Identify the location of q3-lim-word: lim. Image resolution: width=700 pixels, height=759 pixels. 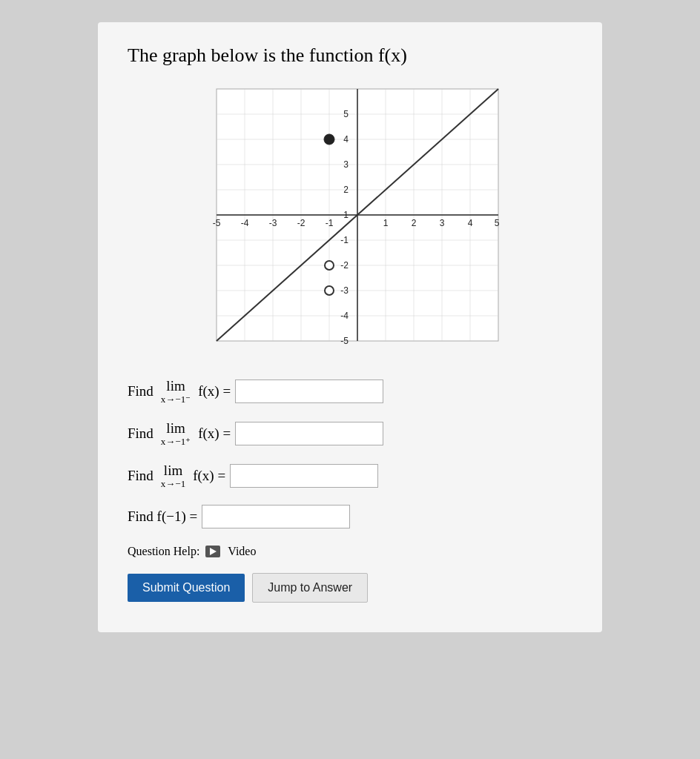
(174, 471).